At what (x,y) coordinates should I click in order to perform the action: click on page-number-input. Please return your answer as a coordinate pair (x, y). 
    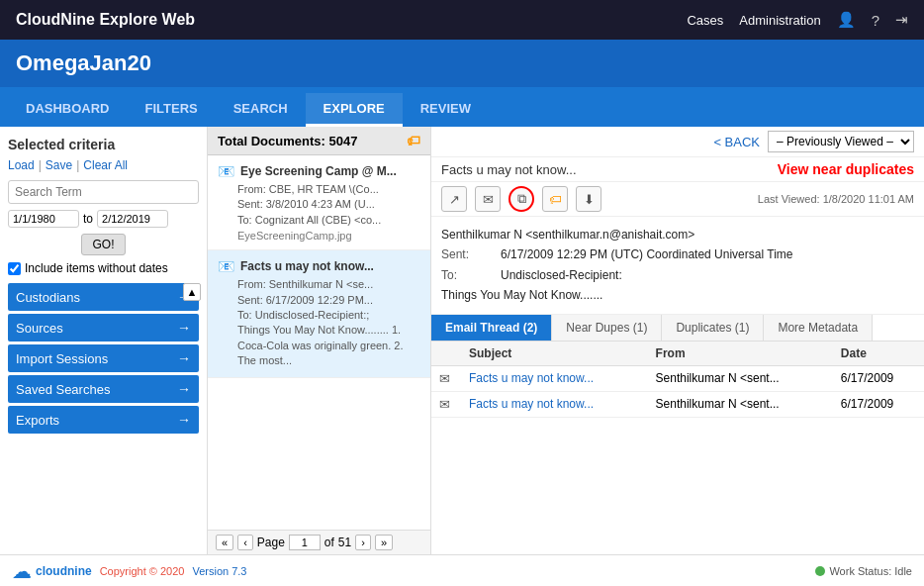
    Looking at the image, I should click on (305, 542).